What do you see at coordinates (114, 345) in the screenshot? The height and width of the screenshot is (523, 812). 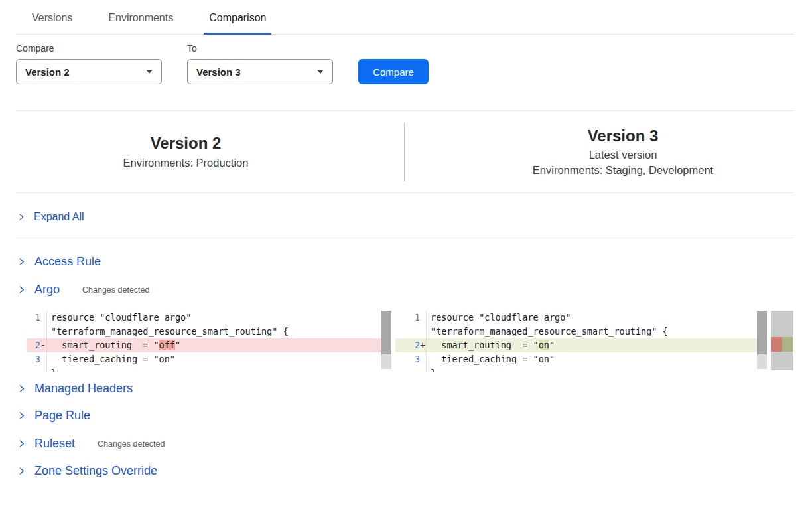 I see `code-text: smart_routing = "off"` at bounding box center [114, 345].